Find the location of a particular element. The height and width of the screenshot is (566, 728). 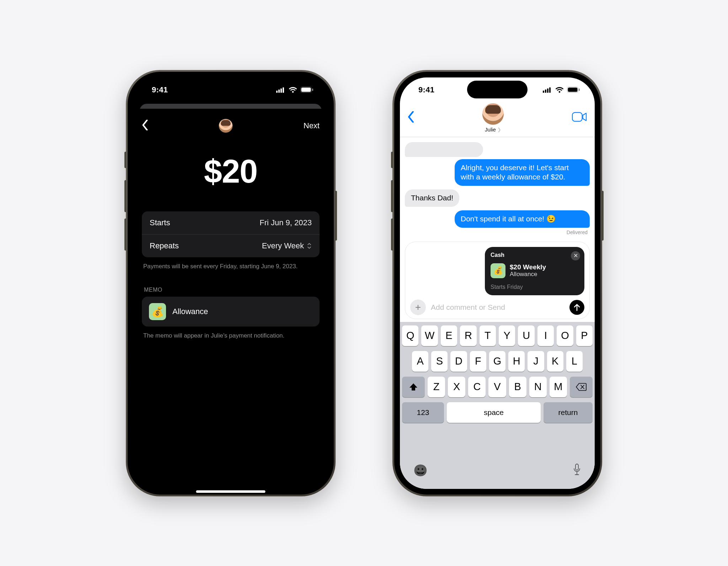

key-s: S is located at coordinates (439, 361).